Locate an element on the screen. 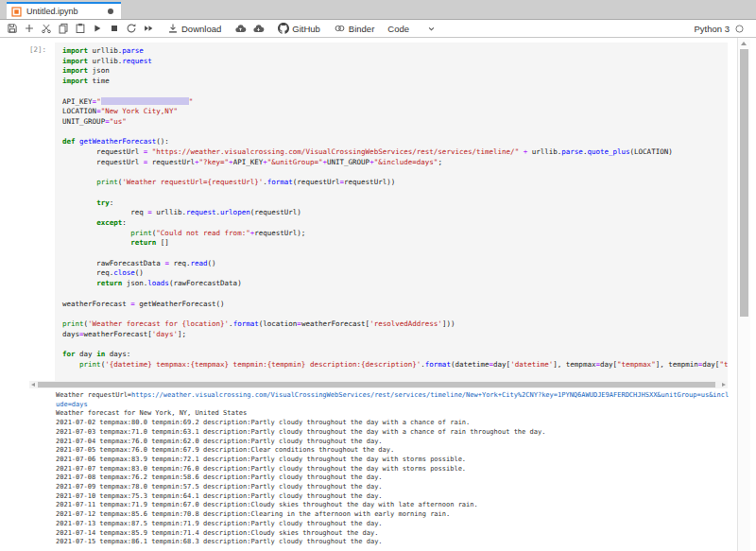 The height and width of the screenshot is (551, 756). output-line: 2021-07-11 tempmax:71.9 tempmin:67.0 des… is located at coordinates (393, 506).